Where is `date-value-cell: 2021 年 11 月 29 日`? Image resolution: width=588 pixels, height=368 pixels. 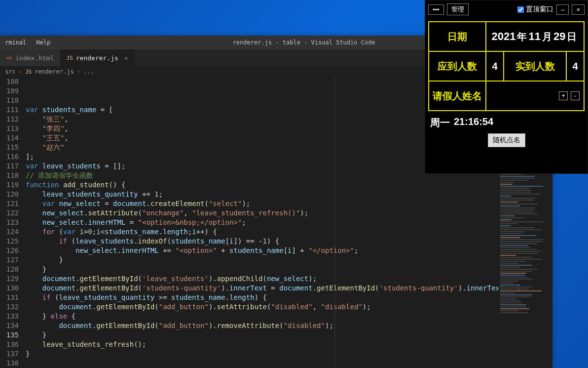
date-value-cell: 2021 年 11 月 29 日 is located at coordinates (535, 37).